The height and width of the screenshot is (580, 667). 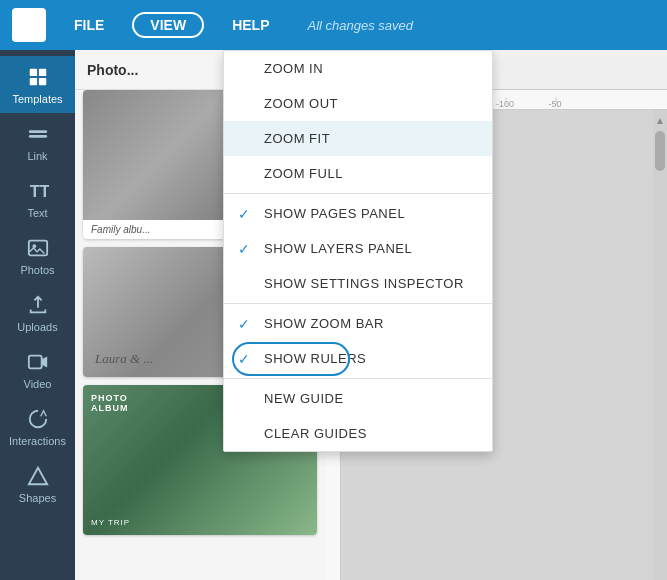 What do you see at coordinates (38, 191) in the screenshot?
I see `svg-text: TT` at bounding box center [38, 191].